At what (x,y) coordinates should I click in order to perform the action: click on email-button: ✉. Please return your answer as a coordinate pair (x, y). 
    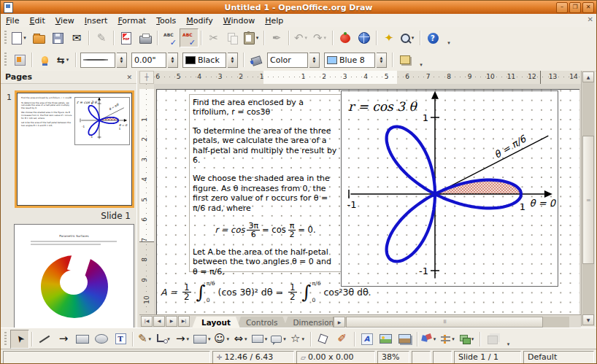
    Looking at the image, I should click on (77, 38).